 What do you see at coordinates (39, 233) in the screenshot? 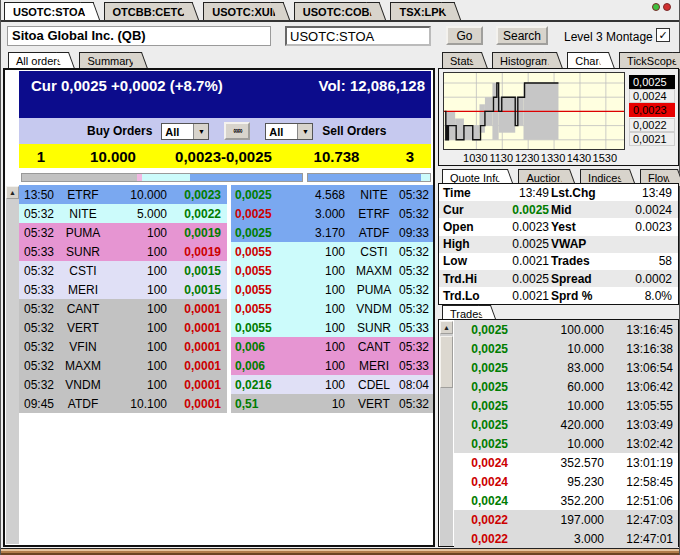
I see `bid-time: 05:32` at bounding box center [39, 233].